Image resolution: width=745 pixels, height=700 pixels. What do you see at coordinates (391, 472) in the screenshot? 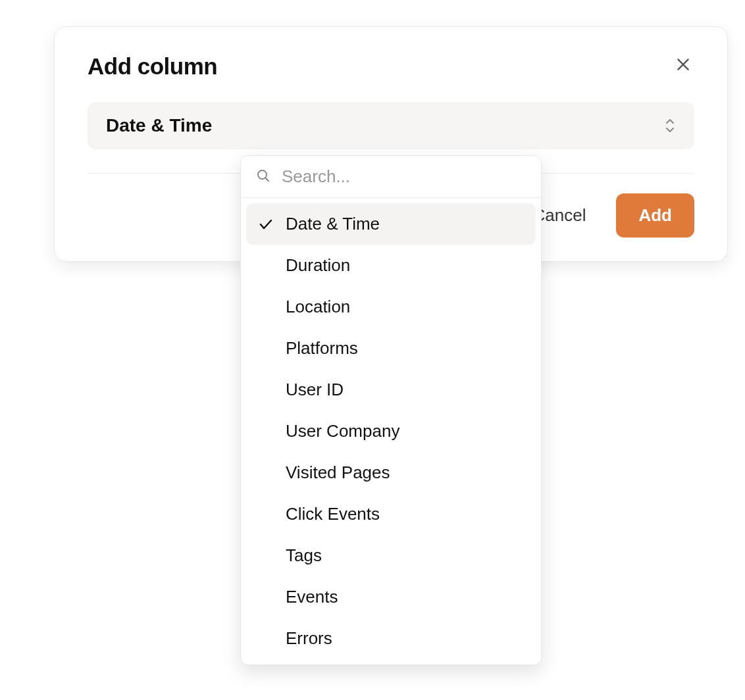
I see `dropdown-item: Visited Pages` at bounding box center [391, 472].